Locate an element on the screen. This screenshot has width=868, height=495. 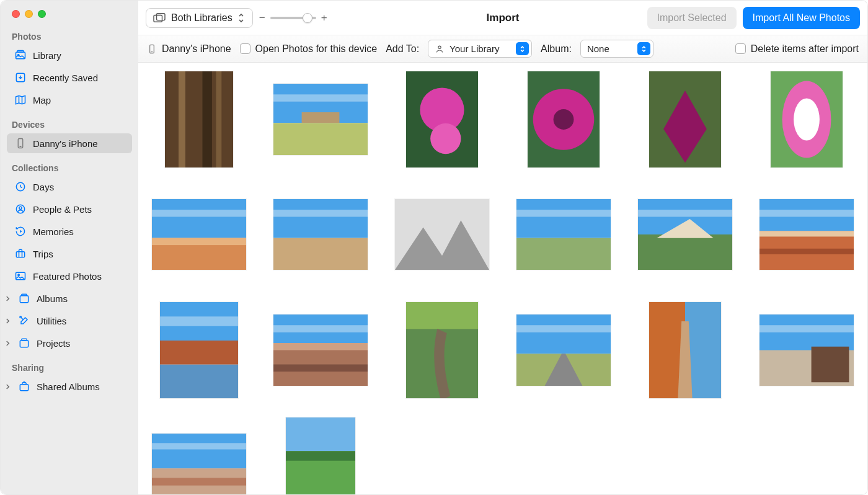
thumbnail-creek-autumn is located at coordinates (442, 350).